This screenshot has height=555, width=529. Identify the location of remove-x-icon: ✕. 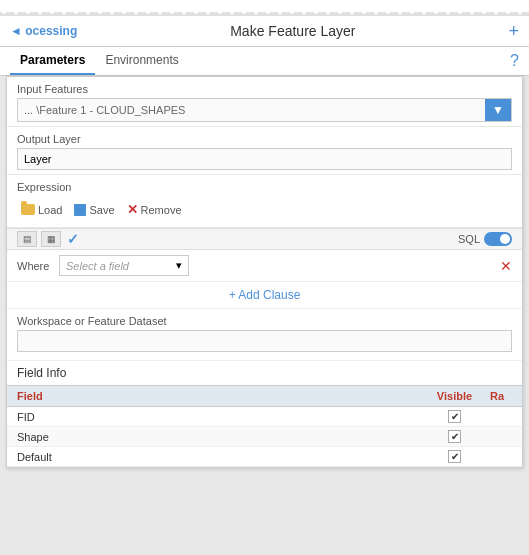
(132, 210).